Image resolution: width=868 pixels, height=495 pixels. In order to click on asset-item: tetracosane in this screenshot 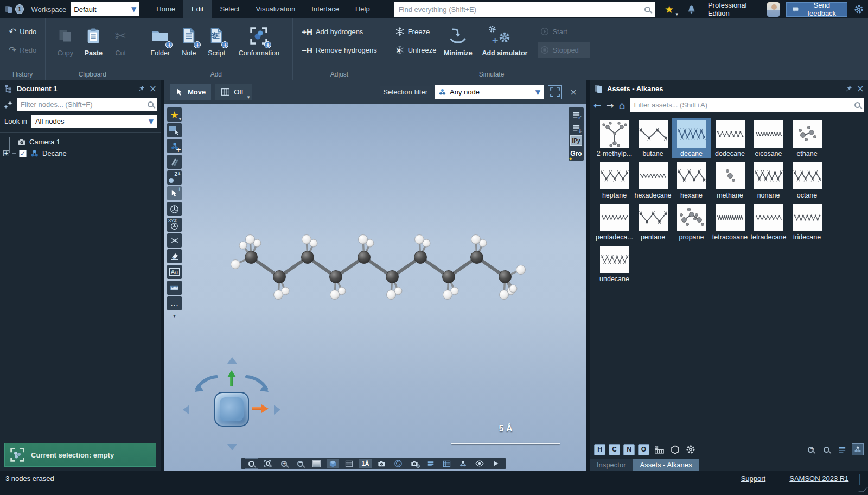, I will do `click(730, 221)`.